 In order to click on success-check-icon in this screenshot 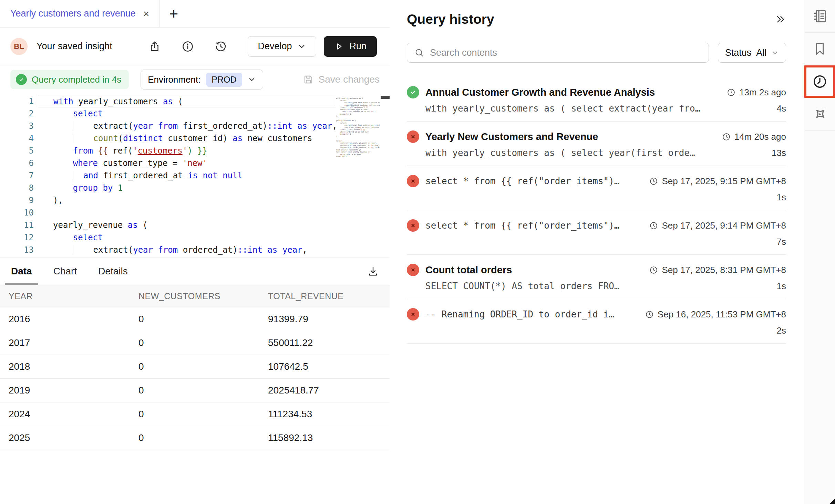, I will do `click(21, 80)`.